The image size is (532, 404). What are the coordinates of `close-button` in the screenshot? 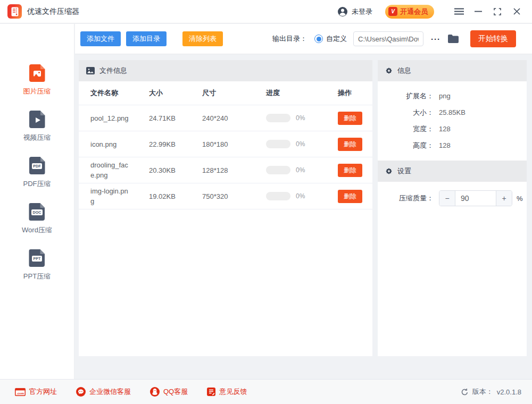 It's located at (517, 12).